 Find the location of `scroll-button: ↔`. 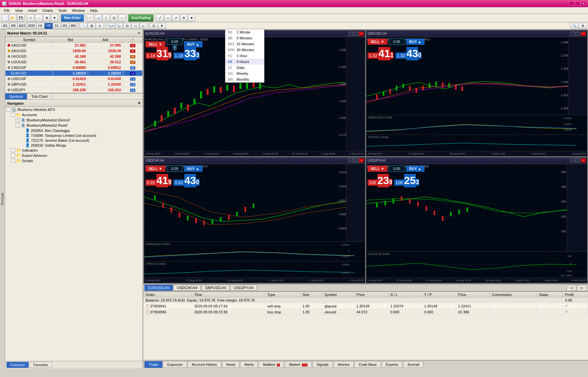

scroll-button: ↔ is located at coordinates (122, 18).